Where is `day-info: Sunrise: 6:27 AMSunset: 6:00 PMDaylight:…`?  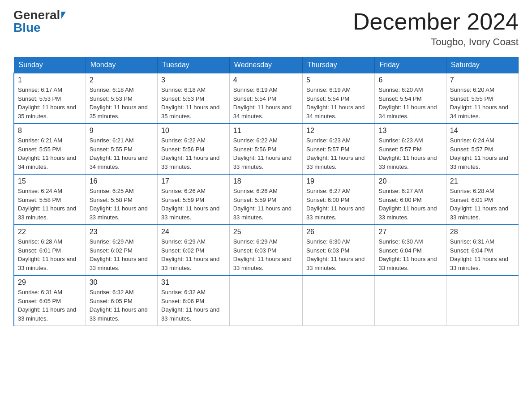 day-info: Sunrise: 6:27 AMSunset: 6:00 PMDaylight:… is located at coordinates (410, 204).